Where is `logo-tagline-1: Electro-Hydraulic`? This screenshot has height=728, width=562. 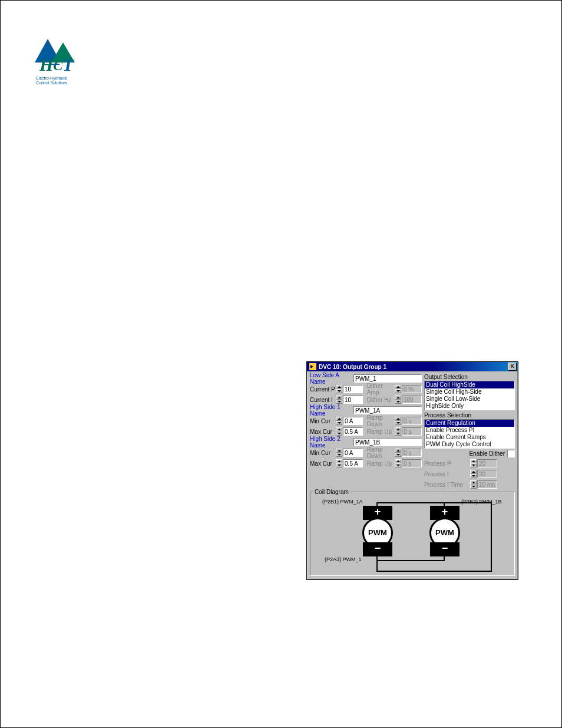 logo-tagline-1: Electro-Hydraulic is located at coordinates (52, 78).